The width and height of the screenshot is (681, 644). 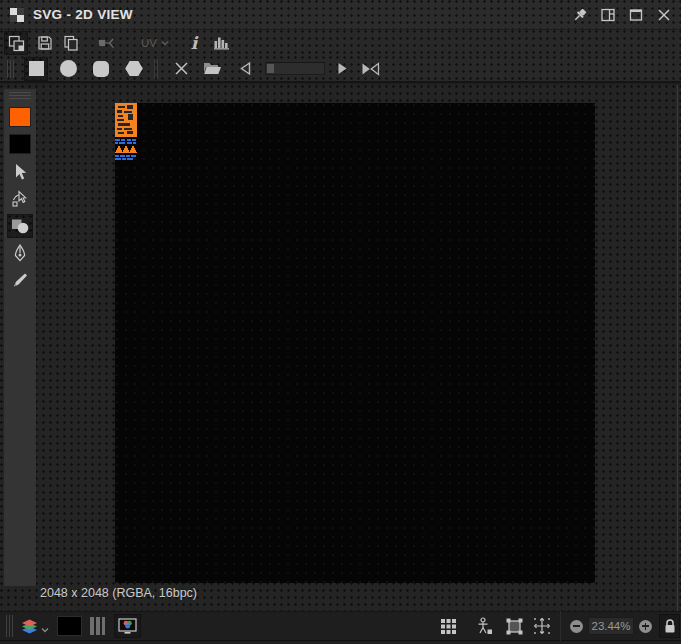 I want to click on toolbar-separator, so click(x=156, y=69).